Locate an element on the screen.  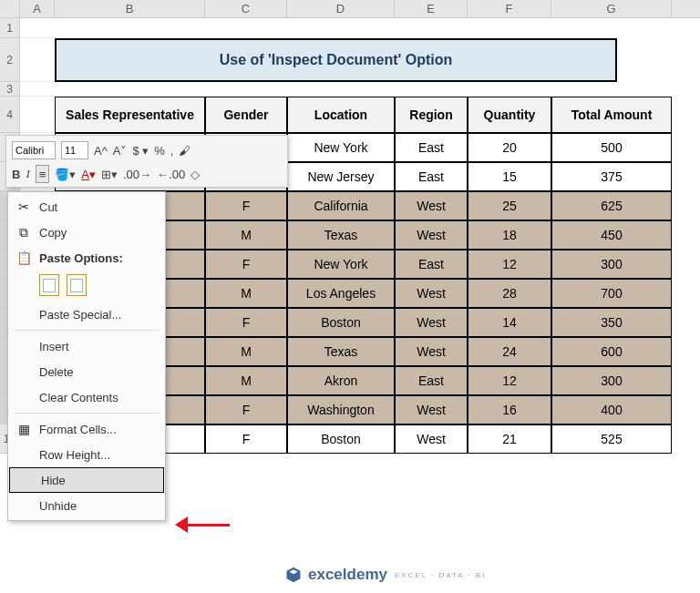
row-1: 1 is located at coordinates (10, 28).